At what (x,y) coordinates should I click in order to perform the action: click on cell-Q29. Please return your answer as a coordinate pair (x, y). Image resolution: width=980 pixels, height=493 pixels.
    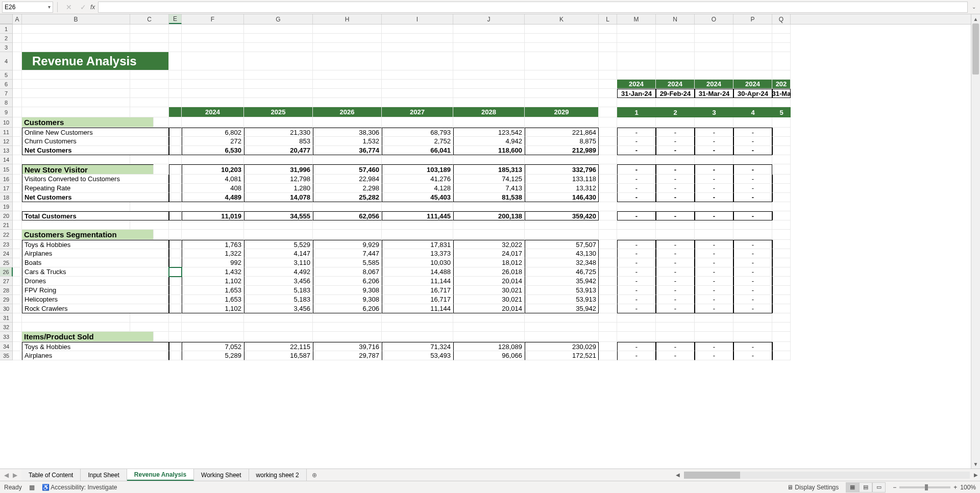
    Looking at the image, I should click on (781, 300).